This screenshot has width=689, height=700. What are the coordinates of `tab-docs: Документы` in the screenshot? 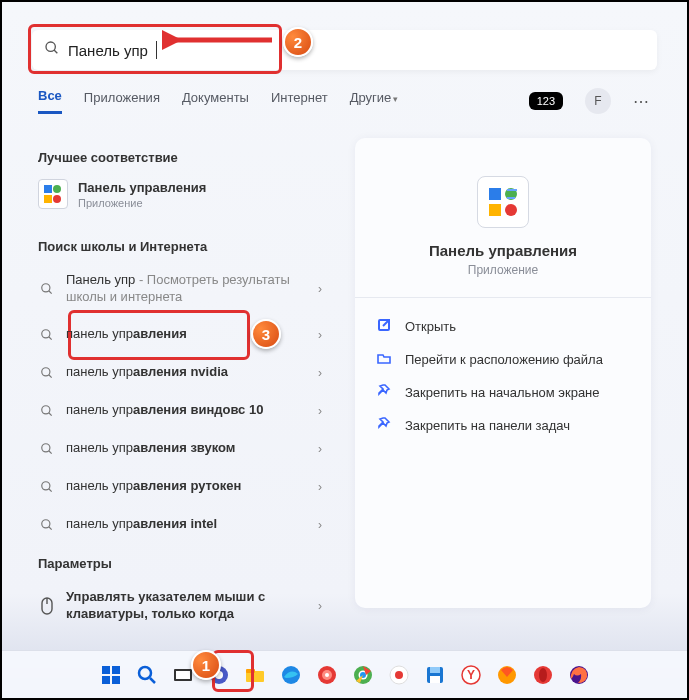 It's located at (216, 102).